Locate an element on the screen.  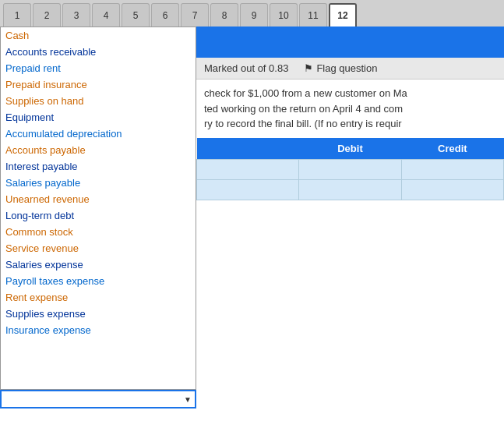
tab-2: 2 is located at coordinates (47, 15).